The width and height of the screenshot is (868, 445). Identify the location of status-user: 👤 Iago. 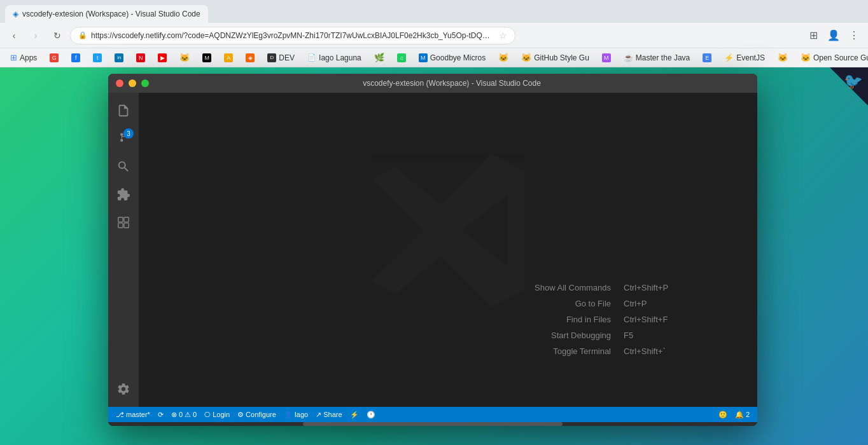
(296, 414).